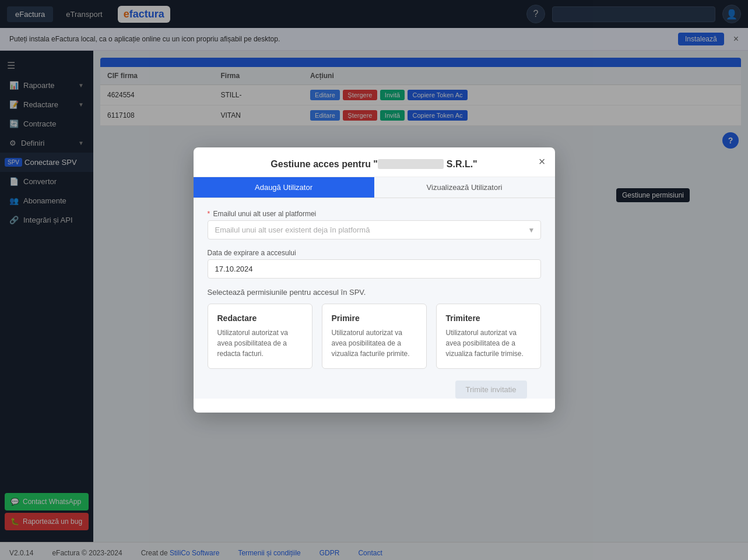 The height and width of the screenshot is (560, 748). What do you see at coordinates (260, 318) in the screenshot?
I see `perm-title-redactare: Redactare` at bounding box center [260, 318].